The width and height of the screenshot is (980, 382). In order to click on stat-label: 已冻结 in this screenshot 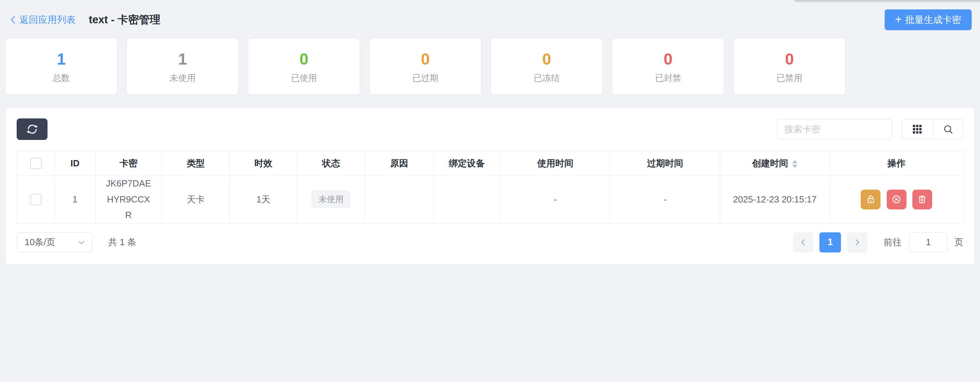, I will do `click(547, 78)`.